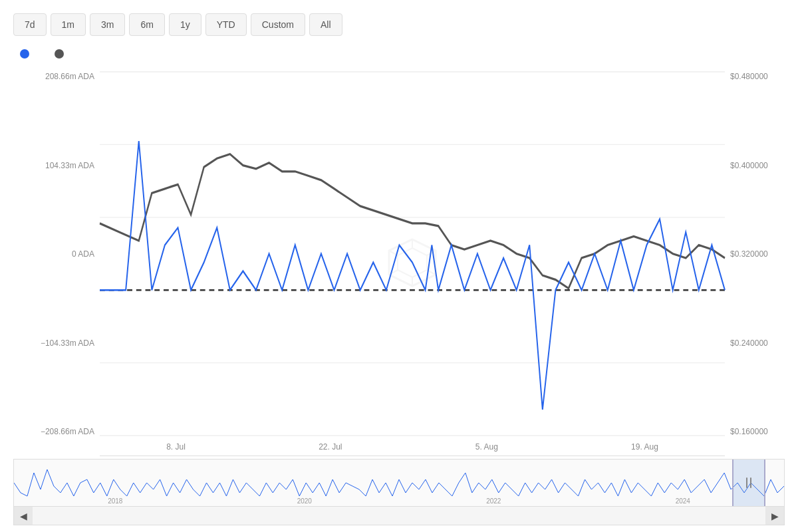  Describe the element at coordinates (27, 54) in the screenshot. I see `legend-netflow` at that location.